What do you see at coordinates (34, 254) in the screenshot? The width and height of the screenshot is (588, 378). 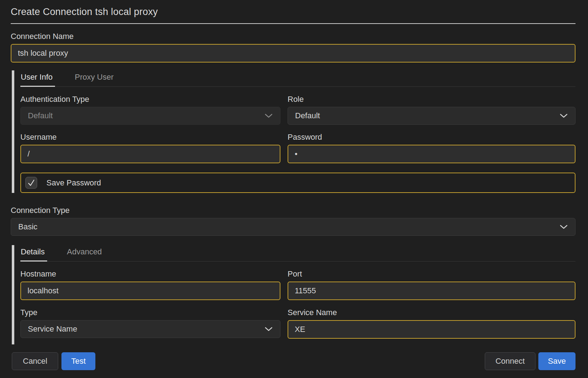 I see `tab-details: Details` at bounding box center [34, 254].